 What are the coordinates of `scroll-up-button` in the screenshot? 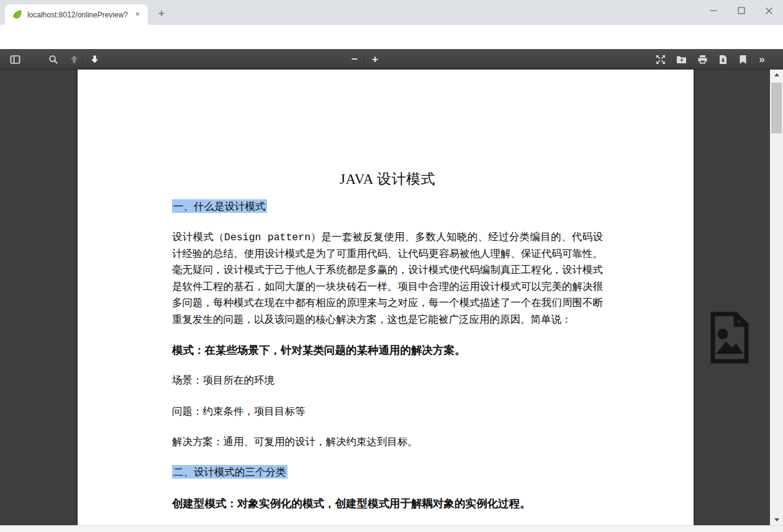 It's located at (776, 74).